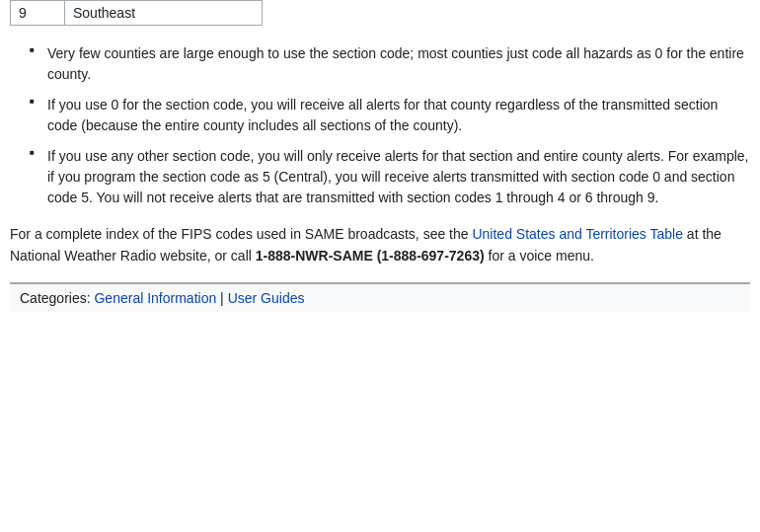 This screenshot has height=532, width=760. Describe the element at coordinates (539, 256) in the screenshot. I see `fips-suffix: for a voice menu.` at that location.